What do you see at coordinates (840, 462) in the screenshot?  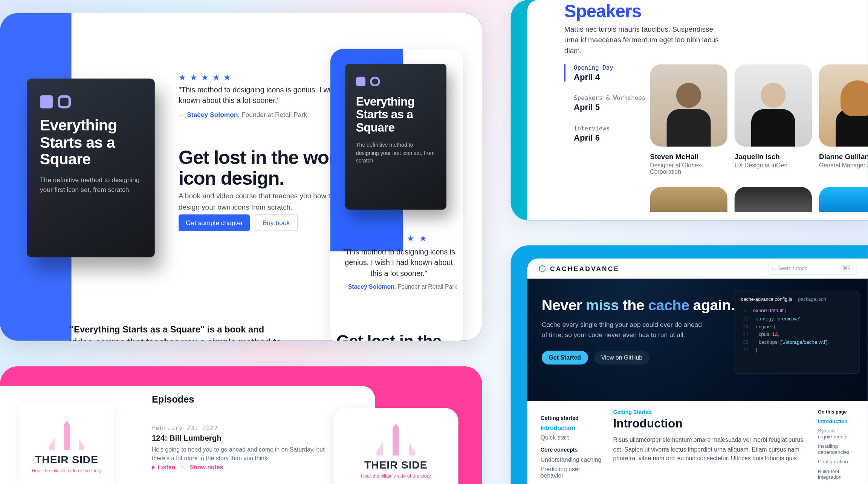 I see `otp-item: Configuration` at bounding box center [840, 462].